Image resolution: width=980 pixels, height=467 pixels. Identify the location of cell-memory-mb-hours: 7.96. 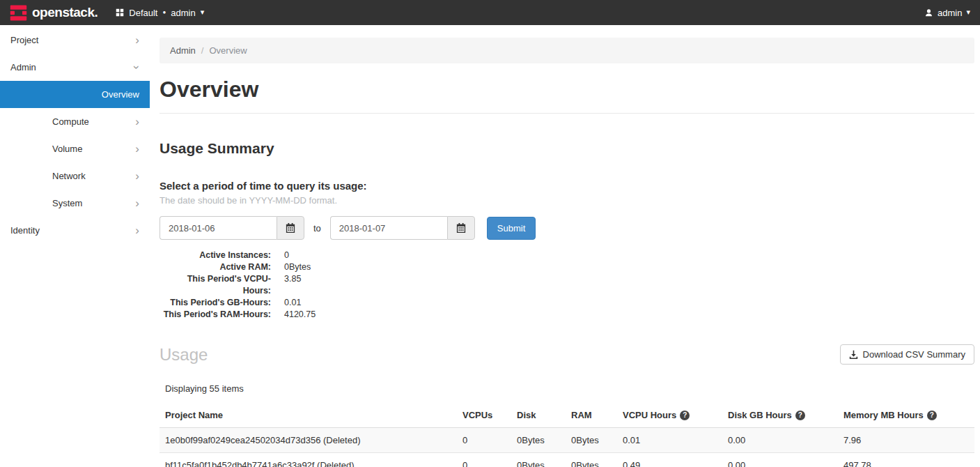
(906, 441).